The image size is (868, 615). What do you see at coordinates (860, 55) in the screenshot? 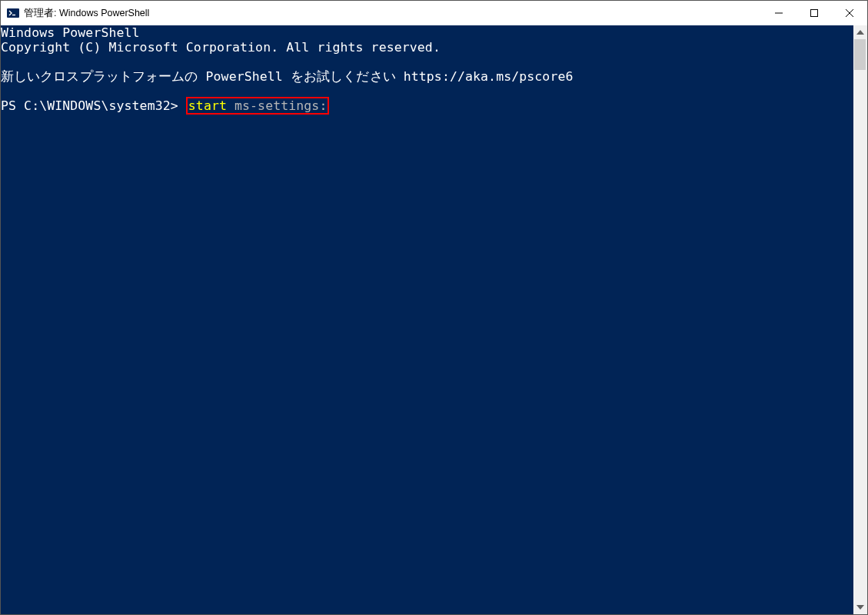
I see `scroll-thumb` at bounding box center [860, 55].